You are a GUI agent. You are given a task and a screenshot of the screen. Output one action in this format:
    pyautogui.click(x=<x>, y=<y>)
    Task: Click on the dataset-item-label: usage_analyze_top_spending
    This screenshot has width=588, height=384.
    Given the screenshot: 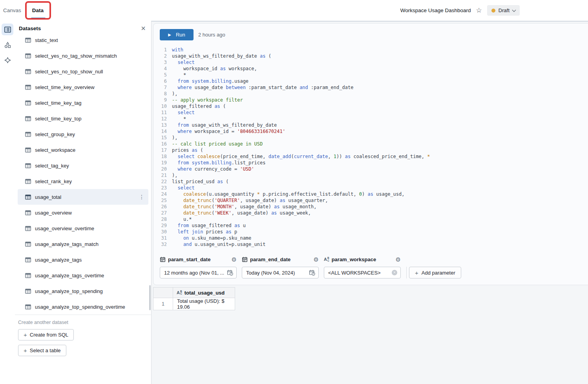 What is the action you would take?
    pyautogui.click(x=69, y=291)
    